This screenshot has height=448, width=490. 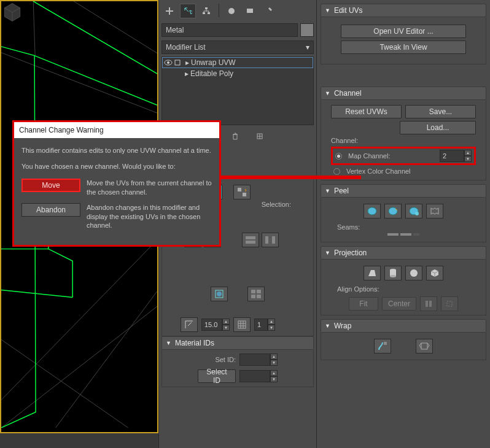 What do you see at coordinates (307, 30) in the screenshot?
I see `object-color-swatch` at bounding box center [307, 30].